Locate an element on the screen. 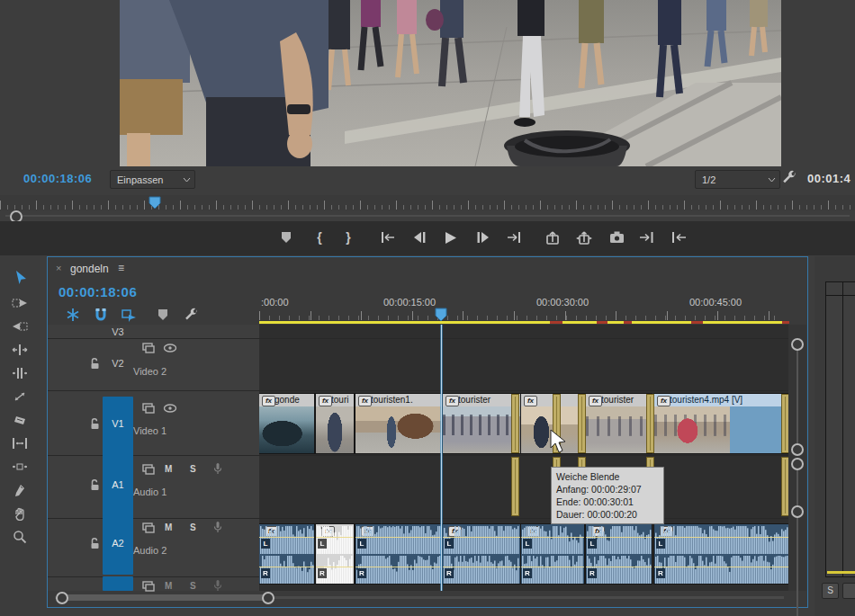 The image size is (855, 616). track-a2-solo-button: S is located at coordinates (193, 527).